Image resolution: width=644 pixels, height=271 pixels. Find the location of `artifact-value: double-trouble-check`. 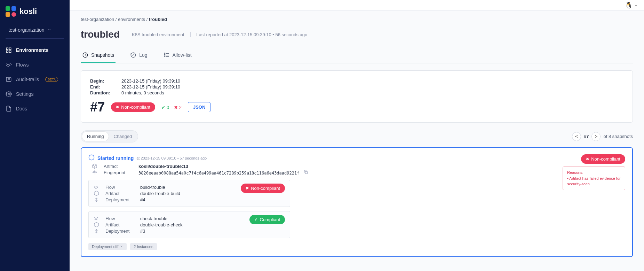

artifact-value: double-trouble-check is located at coordinates (191, 225).